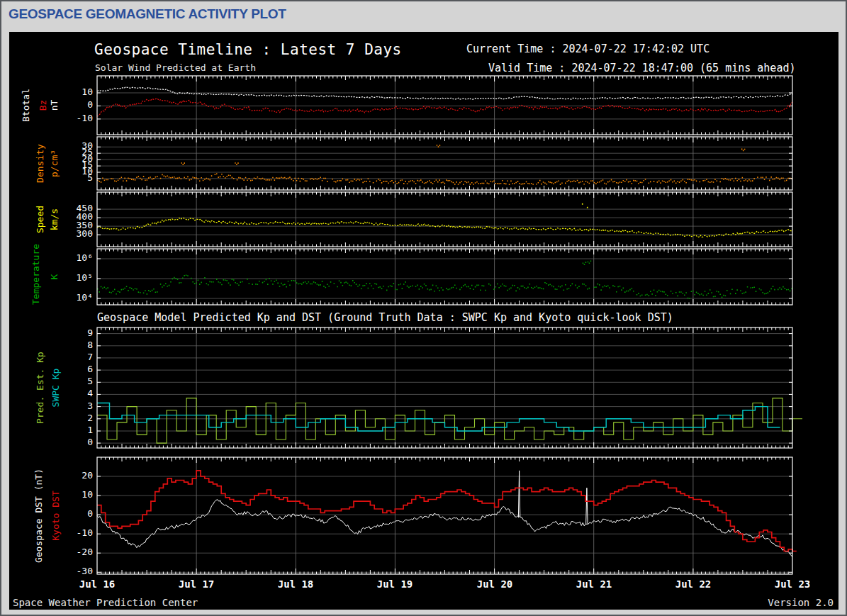 The height and width of the screenshot is (616, 847). What do you see at coordinates (642, 68) in the screenshot?
I see `valid-time-label: Valid Time : 2024-07-22 18:47:00 (65 min…` at bounding box center [642, 68].